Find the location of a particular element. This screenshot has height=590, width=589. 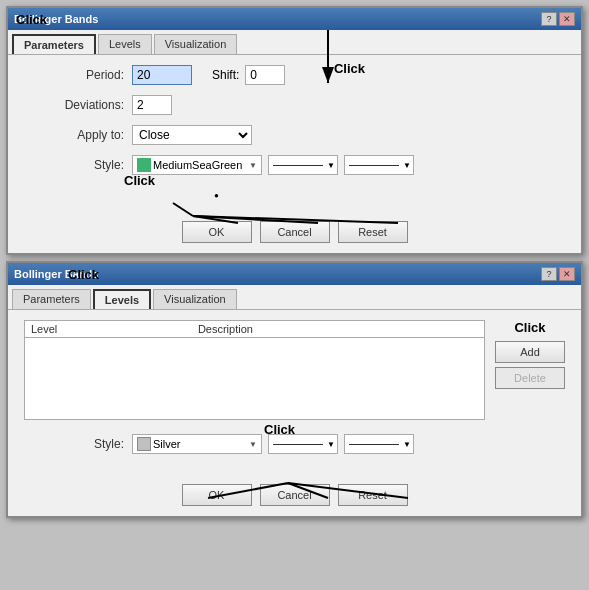

col-level: Level is located at coordinates (108, 330).